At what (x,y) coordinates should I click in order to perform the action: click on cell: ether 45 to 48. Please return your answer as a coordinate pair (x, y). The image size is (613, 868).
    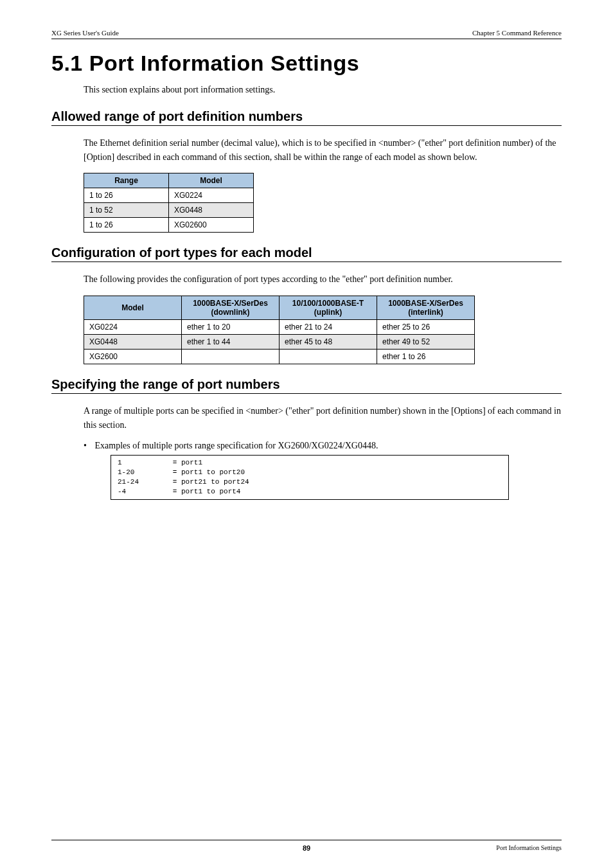
    Looking at the image, I should click on (328, 342).